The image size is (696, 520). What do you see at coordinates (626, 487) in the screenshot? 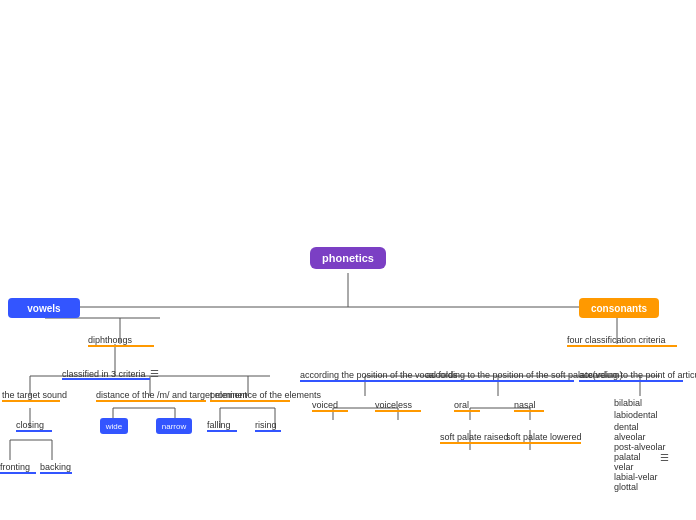
I see `glottal-node: glottal` at bounding box center [626, 487].